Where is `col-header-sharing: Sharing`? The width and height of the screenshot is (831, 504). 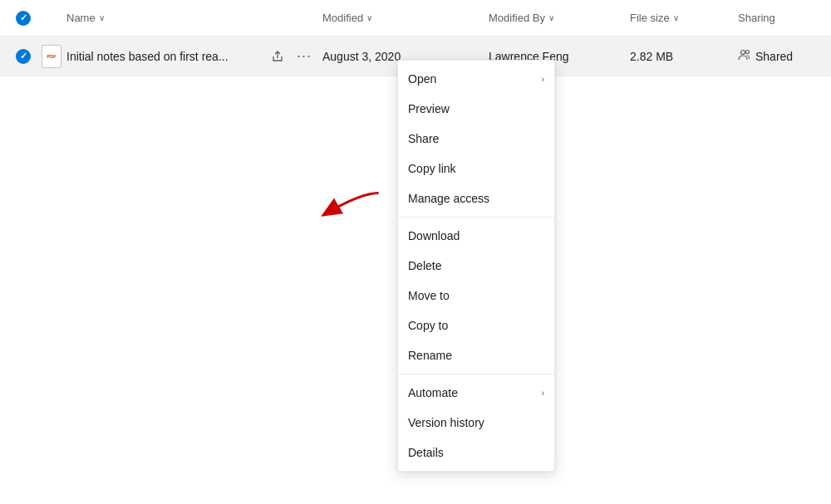 col-header-sharing: Sharing is located at coordinates (779, 18).